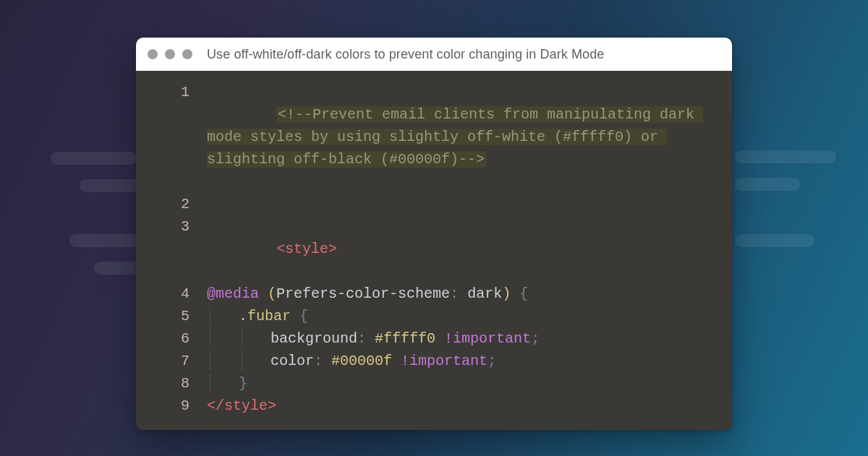 The width and height of the screenshot is (868, 456). What do you see at coordinates (433, 317) in the screenshot?
I see `code-line: 5 .fubar {` at bounding box center [433, 317].